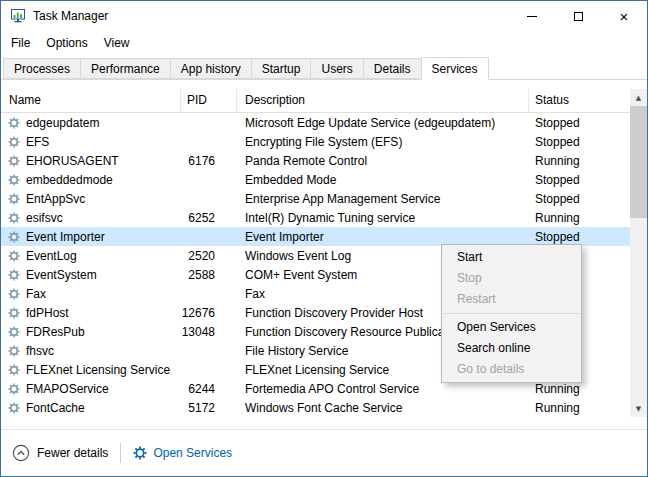 The image size is (648, 477). I want to click on service-name-cell: EventLog, so click(91, 256).